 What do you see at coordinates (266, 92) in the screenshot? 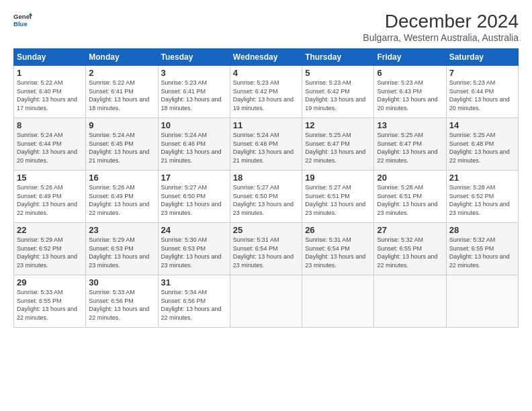
I see `calendar-week-row: 1Sunrise: 5:22 AMSunset: 6:40 PMDaylight…` at bounding box center [266, 92].